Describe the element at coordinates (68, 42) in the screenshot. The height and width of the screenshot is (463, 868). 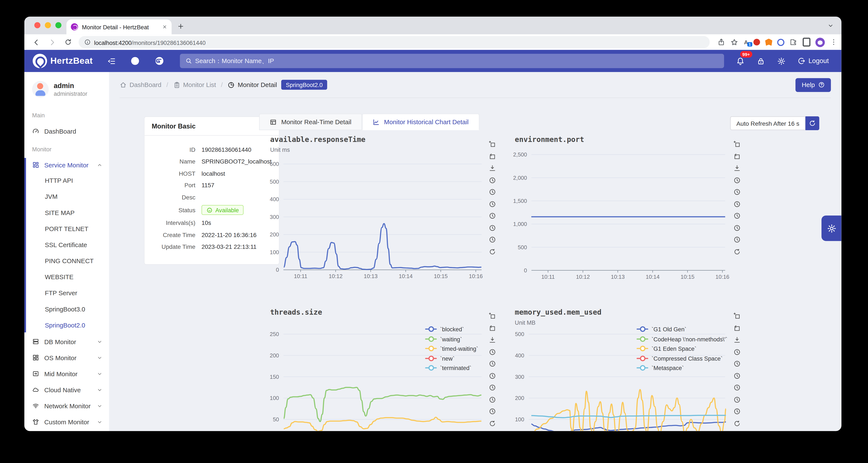
I see `reload-button` at that location.